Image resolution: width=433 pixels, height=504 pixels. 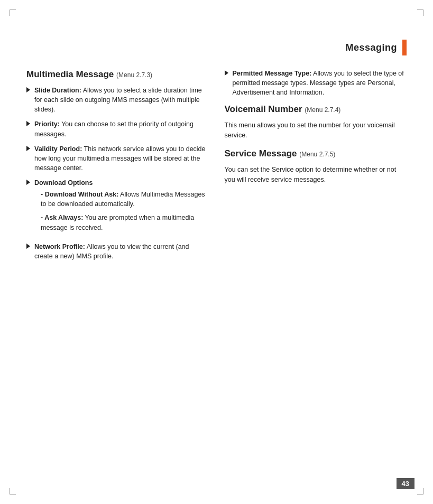 What do you see at coordinates (122, 251) in the screenshot?
I see `network-profile-text: Network Profile: Allows you to view the …` at bounding box center [122, 251].